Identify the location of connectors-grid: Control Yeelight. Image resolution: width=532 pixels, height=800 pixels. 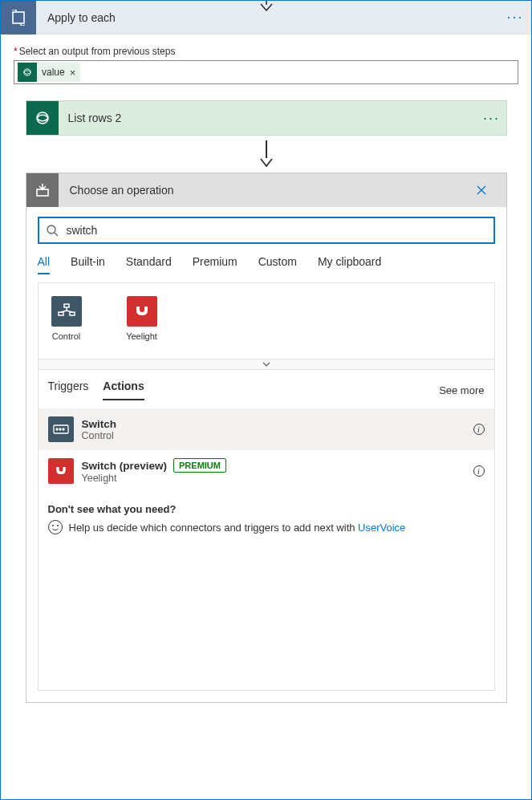
(266, 321).